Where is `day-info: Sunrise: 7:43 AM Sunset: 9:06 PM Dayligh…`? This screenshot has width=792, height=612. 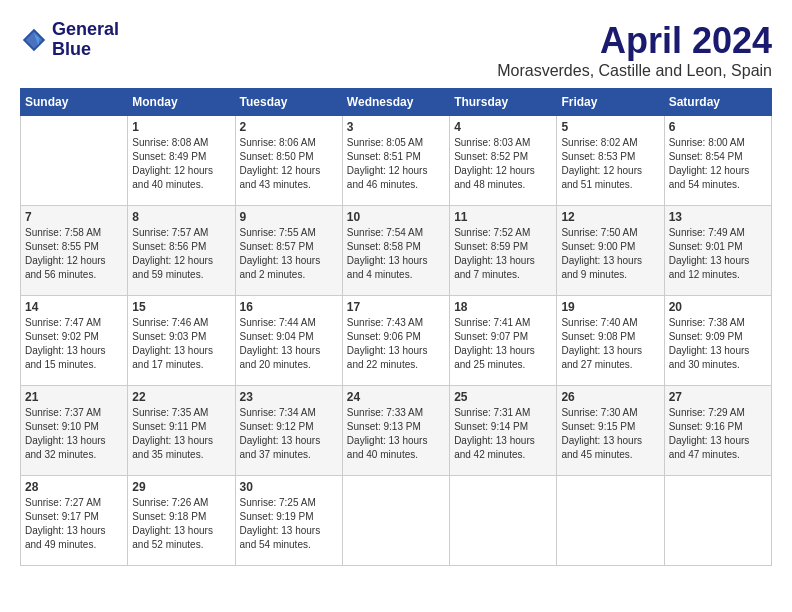 day-info: Sunrise: 7:43 AM Sunset: 9:06 PM Dayligh… is located at coordinates (396, 344).